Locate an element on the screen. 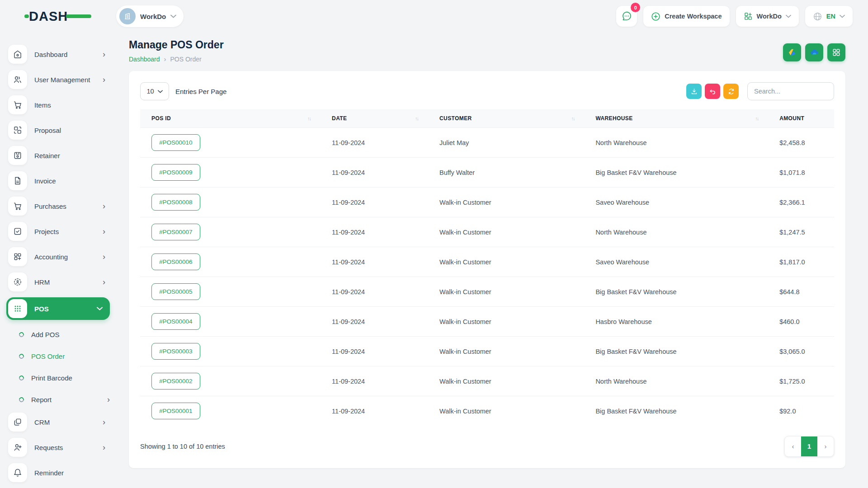 This screenshot has width=868, height=488. pagination-page-1: 1 is located at coordinates (809, 446).